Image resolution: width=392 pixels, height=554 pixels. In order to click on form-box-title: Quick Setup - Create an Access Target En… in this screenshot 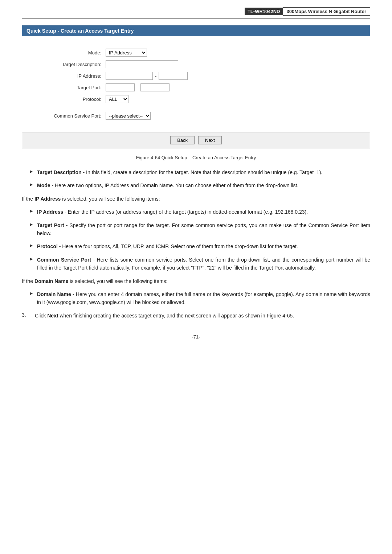, I will do `click(196, 31)`.